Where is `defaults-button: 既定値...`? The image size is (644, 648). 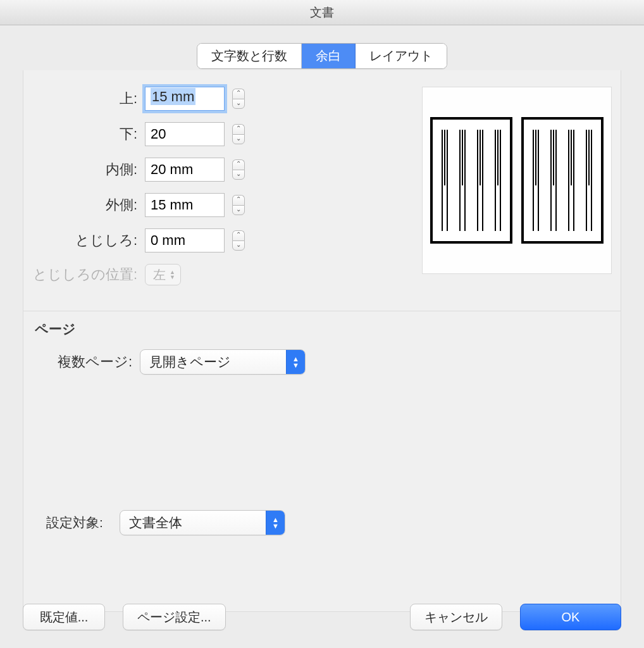
defaults-button: 既定値... is located at coordinates (64, 617).